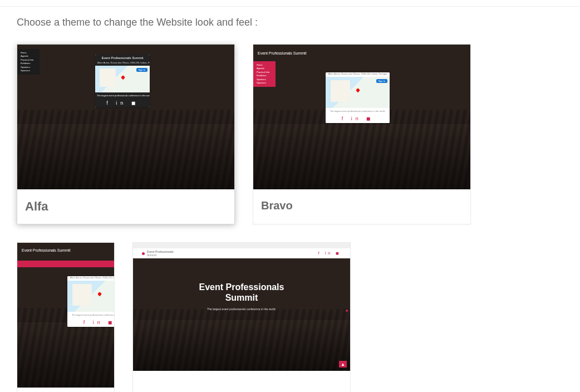  What do you see at coordinates (347, 311) in the screenshot?
I see `indicator-dot-icon` at bounding box center [347, 311].